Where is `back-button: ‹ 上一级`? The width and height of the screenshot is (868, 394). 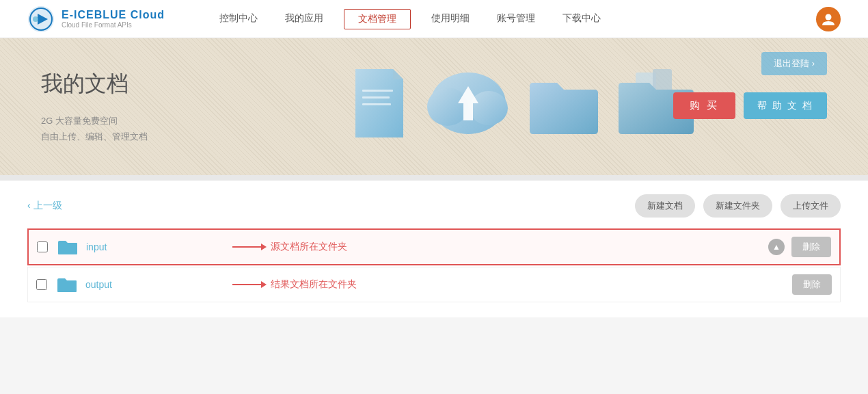 back-button: ‹ 上一级 is located at coordinates (45, 206).